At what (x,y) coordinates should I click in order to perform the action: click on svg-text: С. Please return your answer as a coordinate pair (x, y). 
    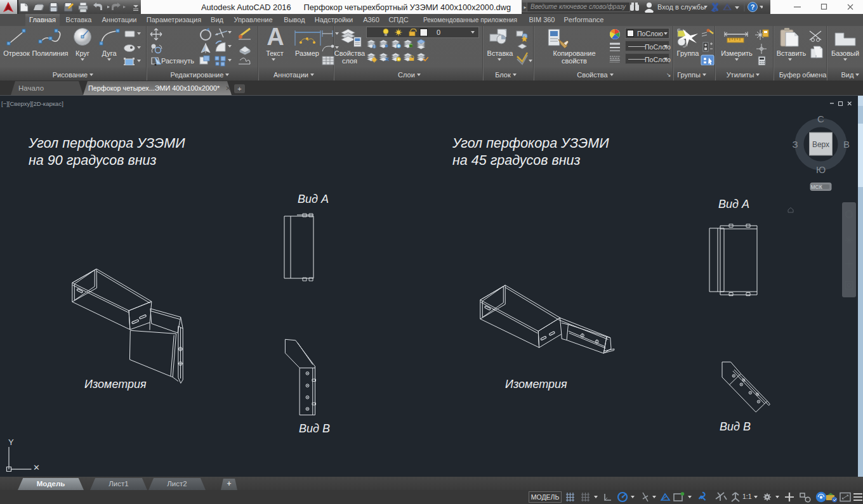
    Looking at the image, I should click on (821, 119).